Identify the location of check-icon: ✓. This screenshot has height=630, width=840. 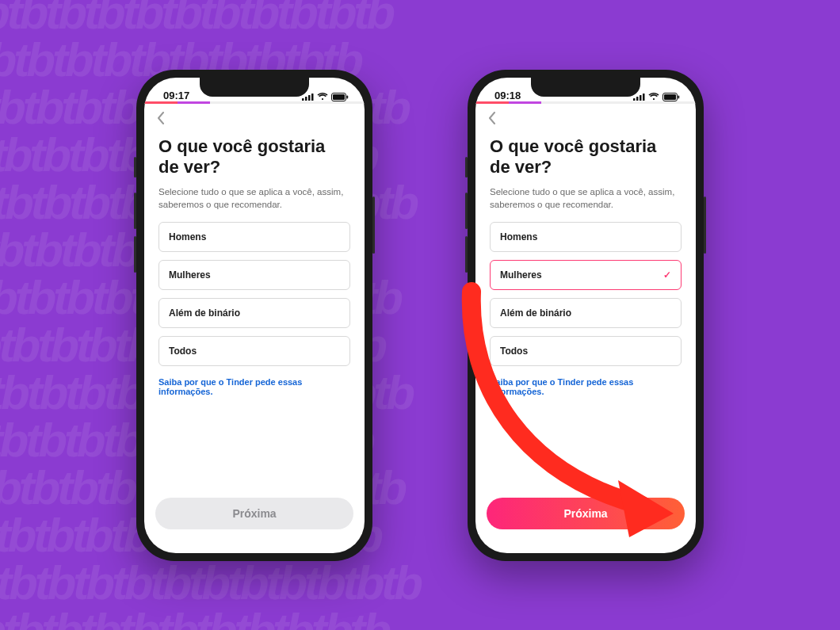
(667, 275).